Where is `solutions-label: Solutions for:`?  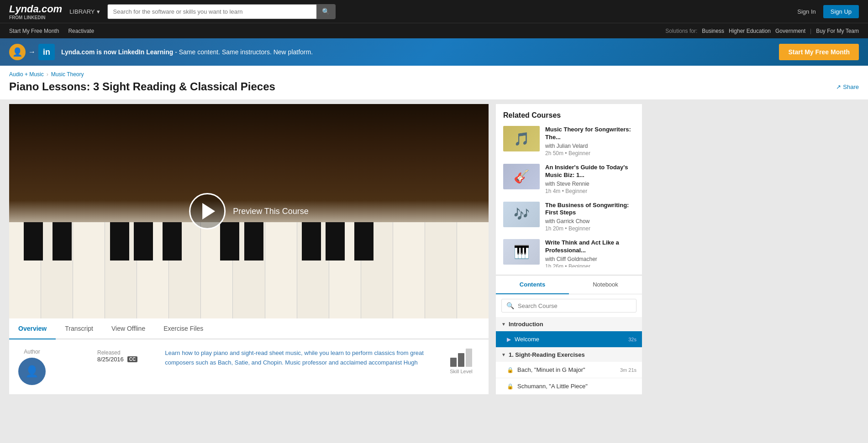
solutions-label: Solutions for: is located at coordinates (681, 31).